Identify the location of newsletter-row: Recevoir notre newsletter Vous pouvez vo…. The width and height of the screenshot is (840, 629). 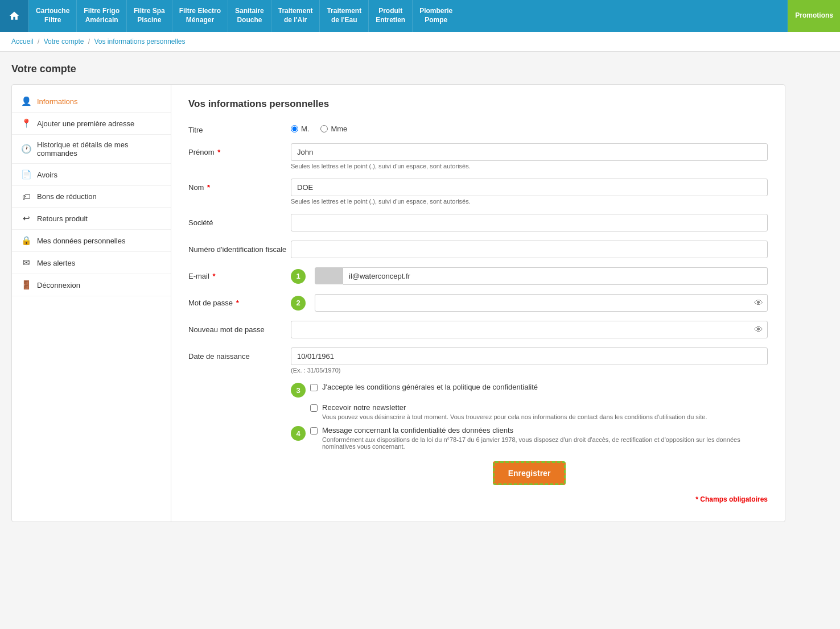
(539, 412).